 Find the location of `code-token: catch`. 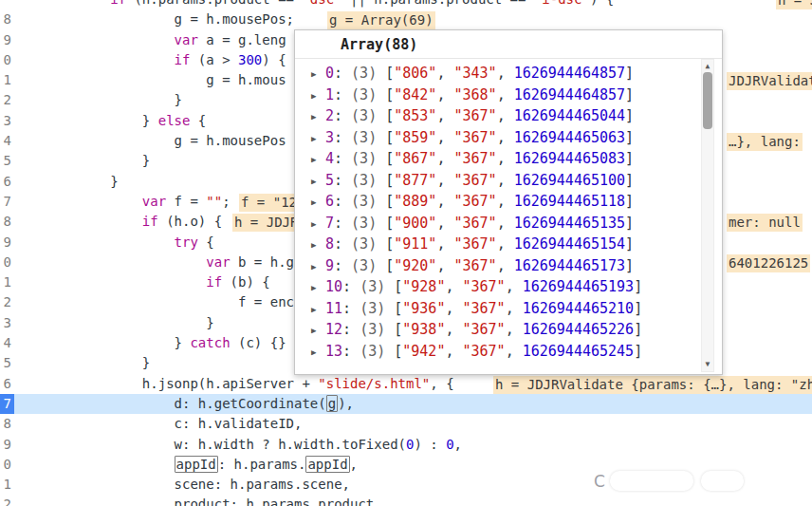

code-token: catch is located at coordinates (210, 343).